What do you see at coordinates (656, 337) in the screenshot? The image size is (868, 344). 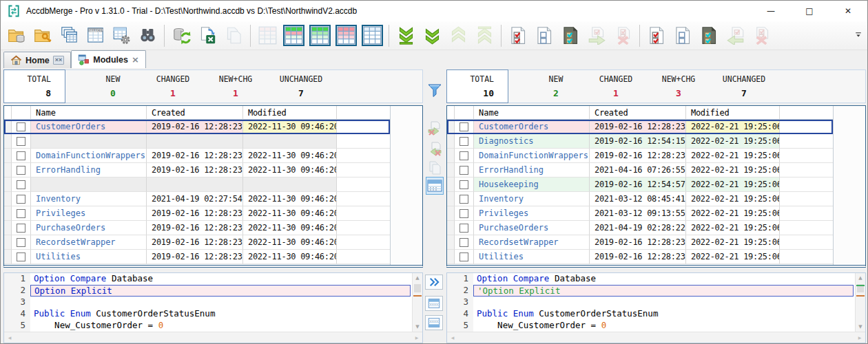 I see `right-code-hscrollbar: ◀ ▶` at bounding box center [656, 337].